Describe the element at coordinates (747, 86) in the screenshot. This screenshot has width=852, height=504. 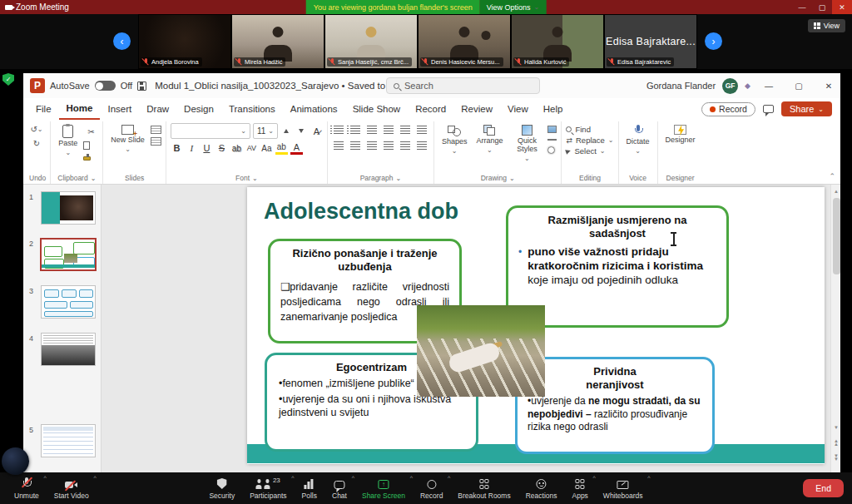
I see `gem-icon: ◆` at that location.